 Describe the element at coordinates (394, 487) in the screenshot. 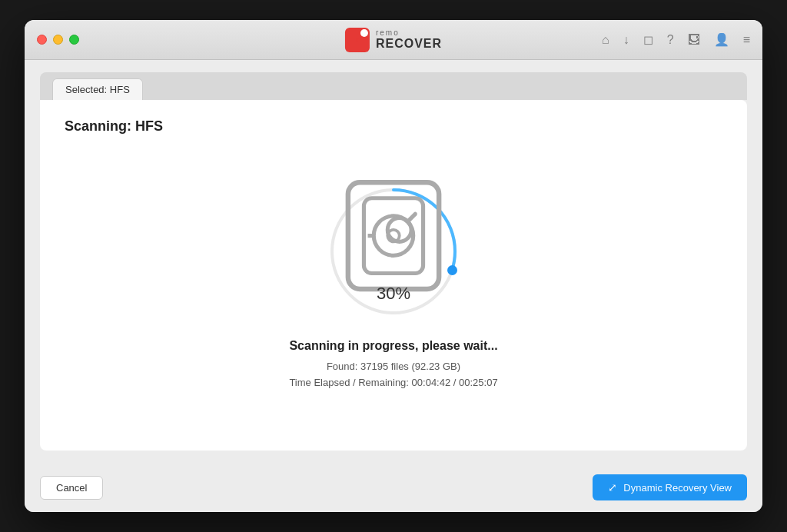

I see `footer: Cancel ⤢ Dynamic Recovery View` at that location.